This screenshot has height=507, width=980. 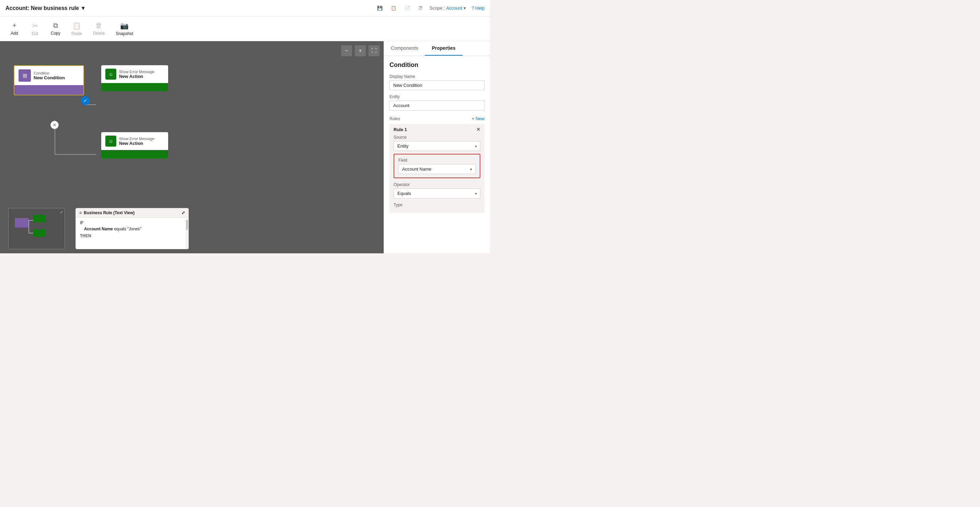 I want to click on checkmark-badge: ✓, so click(x=85, y=100).